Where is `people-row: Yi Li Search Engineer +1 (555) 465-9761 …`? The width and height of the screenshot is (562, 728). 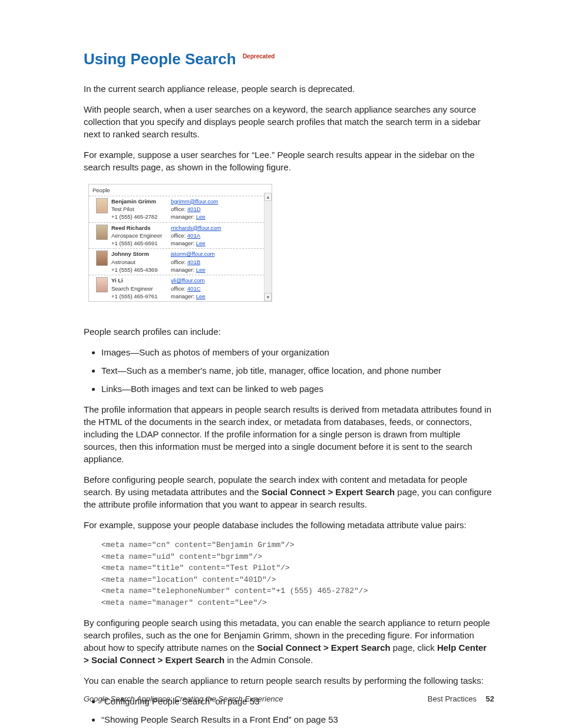
people-row: Yi Li Search Engineer +1 (555) 465-9761 … is located at coordinates (177, 288).